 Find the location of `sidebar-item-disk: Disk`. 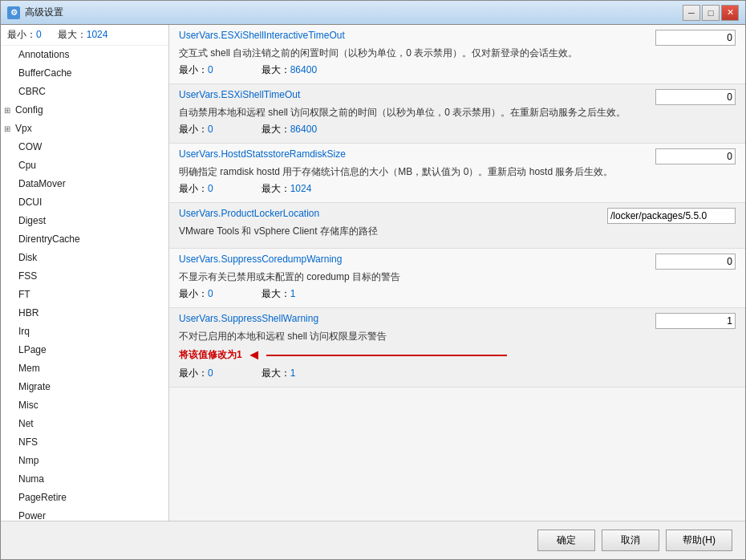

sidebar-item-disk: Disk is located at coordinates (85, 258).